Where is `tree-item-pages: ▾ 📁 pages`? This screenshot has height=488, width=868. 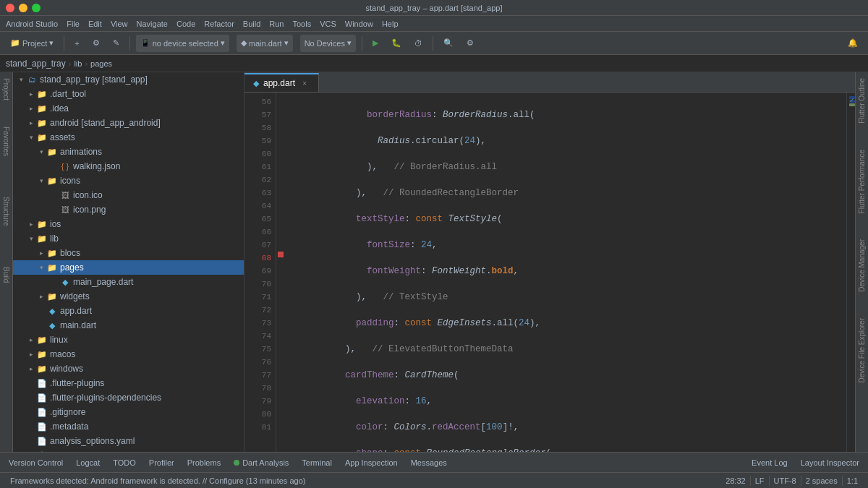 tree-item-pages: ▾ 📁 pages is located at coordinates (129, 267).